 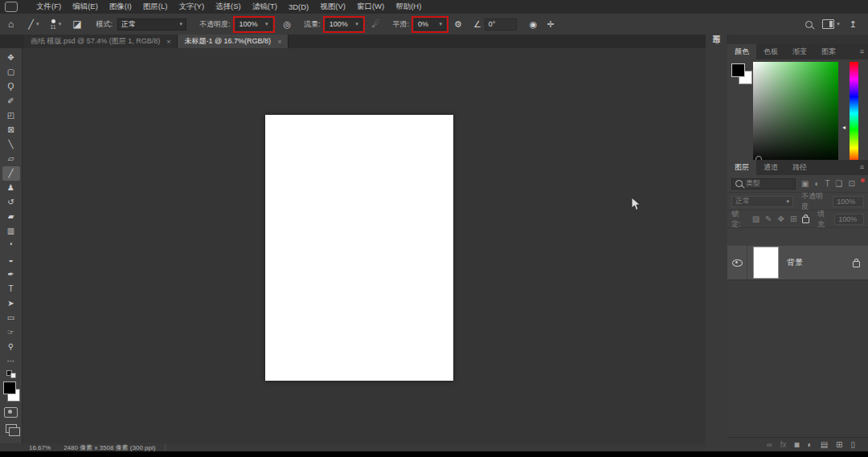 I want to click on rectangular-marquee-tool: ▢, so click(x=11, y=72).